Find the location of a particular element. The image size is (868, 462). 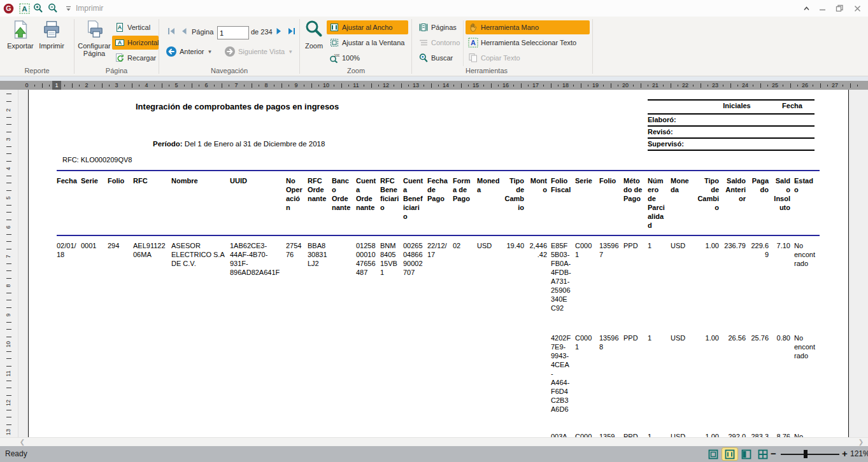

horizontal-scrollbar: ❮ ❯ is located at coordinates (434, 442).